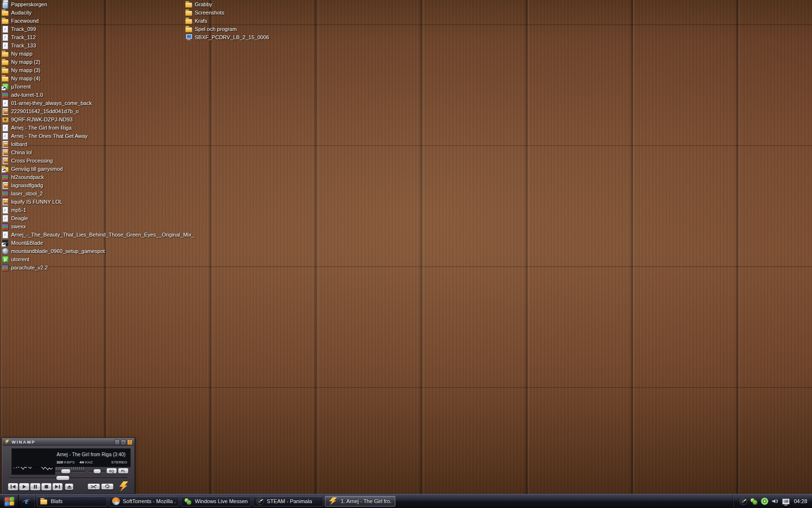 The width and height of the screenshot is (812, 508). What do you see at coordinates (98, 194) in the screenshot?
I see `desktop-icon: laser_stool_2` at bounding box center [98, 194].